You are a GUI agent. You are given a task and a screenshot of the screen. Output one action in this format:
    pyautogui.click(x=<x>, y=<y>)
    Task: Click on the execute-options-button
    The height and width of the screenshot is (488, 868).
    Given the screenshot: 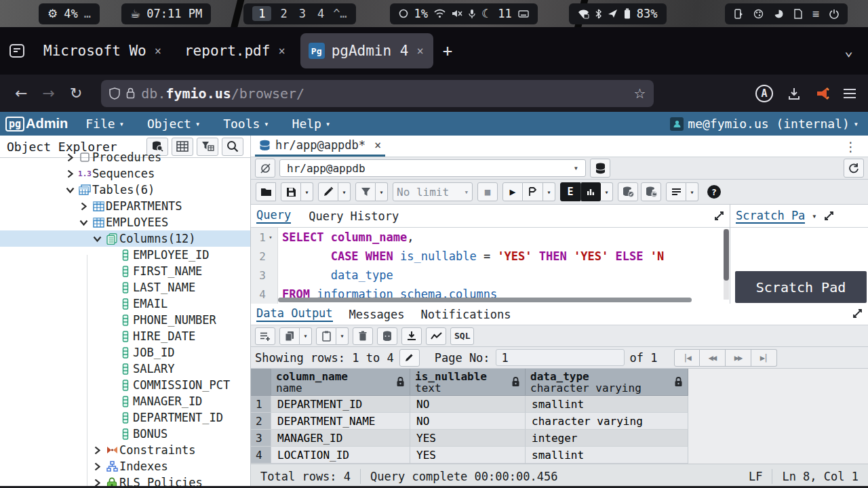 What is the action you would take?
    pyautogui.click(x=533, y=192)
    